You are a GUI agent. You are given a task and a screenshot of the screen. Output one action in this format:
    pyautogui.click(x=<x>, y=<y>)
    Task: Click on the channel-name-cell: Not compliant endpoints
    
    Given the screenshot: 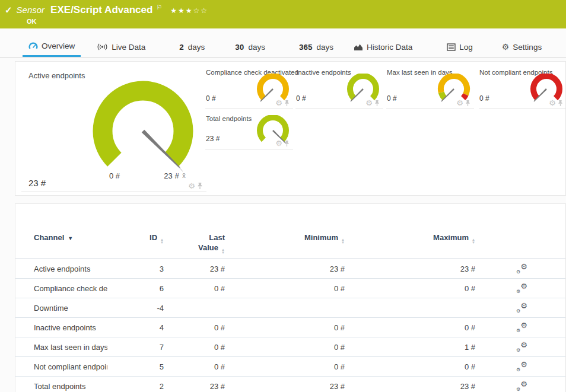 What is the action you would take?
    pyautogui.click(x=62, y=366)
    